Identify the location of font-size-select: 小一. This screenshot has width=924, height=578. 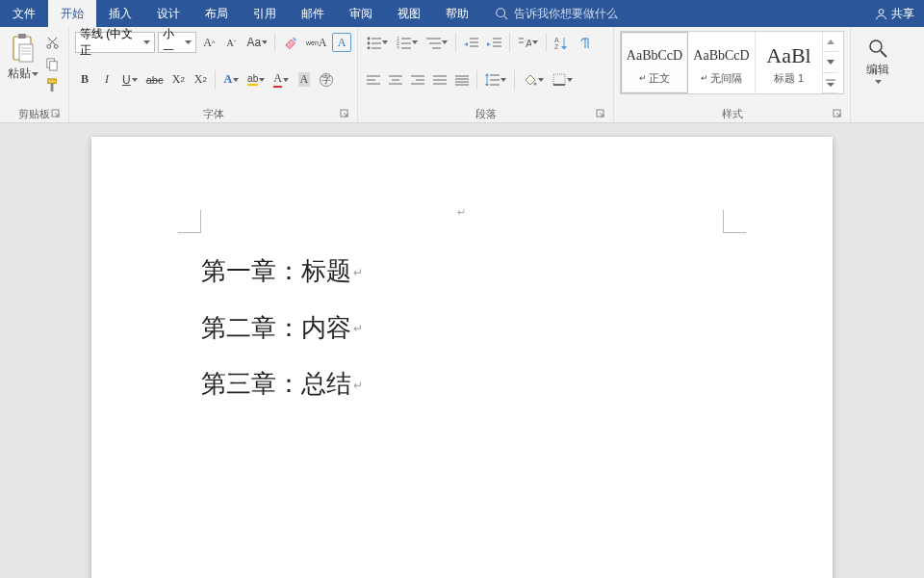
(177, 42).